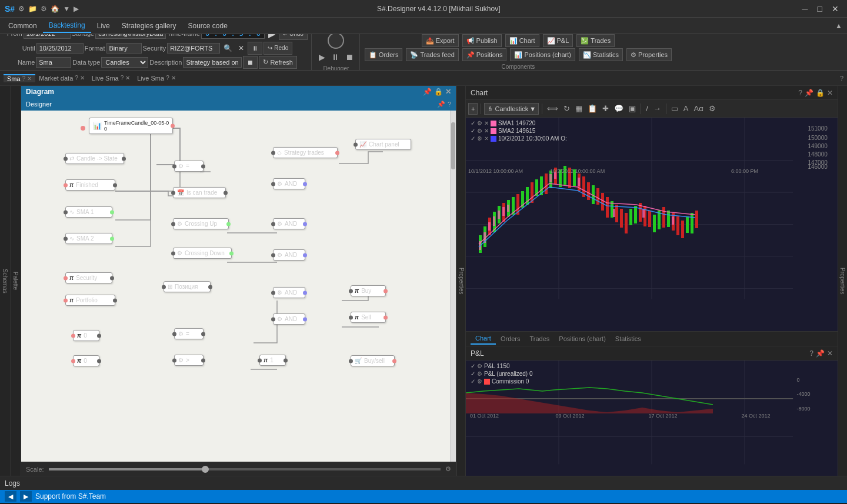  What do you see at coordinates (473, 109) in the screenshot?
I see `chart-add-btn: +` at bounding box center [473, 109].